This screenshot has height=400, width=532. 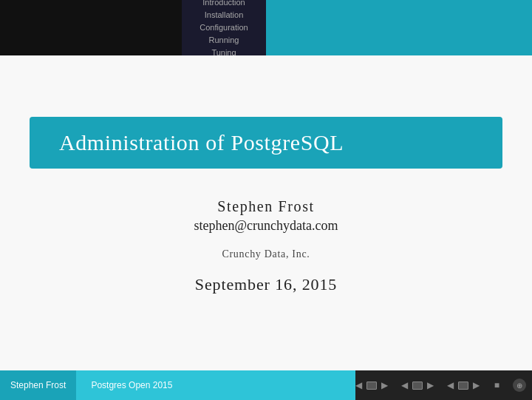 What do you see at coordinates (225, 40) in the screenshot?
I see `nav-running: Running` at bounding box center [225, 40].